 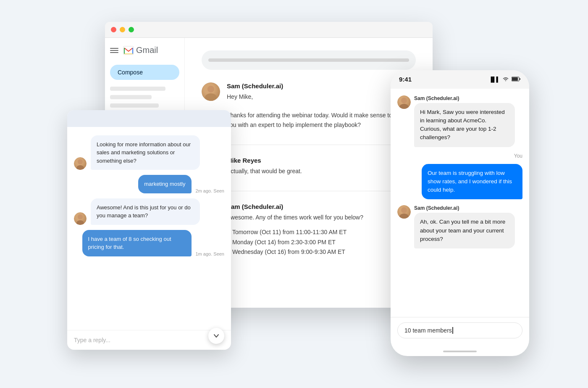 What do you see at coordinates (309, 230) in the screenshot?
I see `email-message-3: Sam (Scheduler.ai) Awesome. Any of the t…` at bounding box center [309, 230].